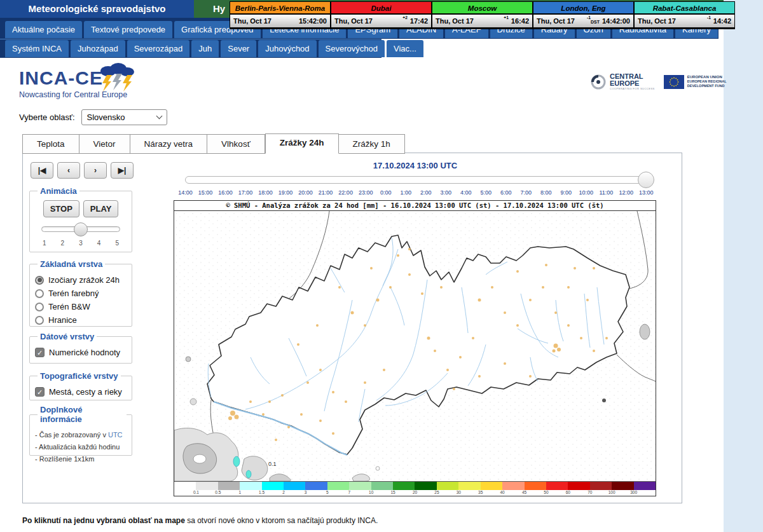 Image resolution: width=763 pixels, height=532 pixels. I want to click on colorbar-label: 25, so click(436, 492).